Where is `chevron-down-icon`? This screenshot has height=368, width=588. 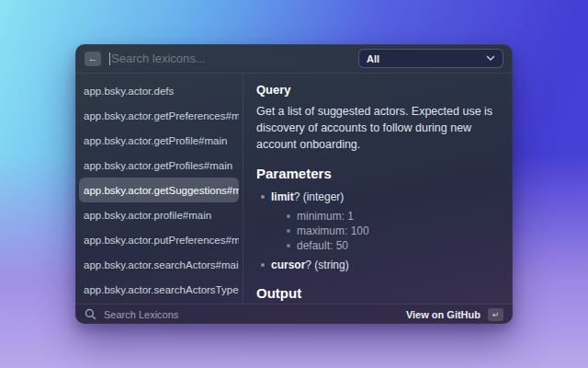 chevron-down-icon is located at coordinates (491, 59).